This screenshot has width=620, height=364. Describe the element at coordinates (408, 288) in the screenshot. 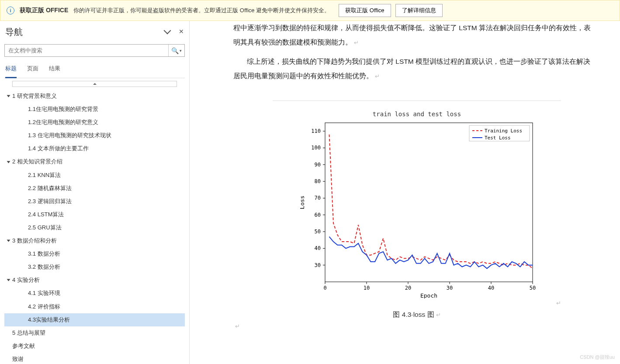

I see `svg-text: 20` at that location.